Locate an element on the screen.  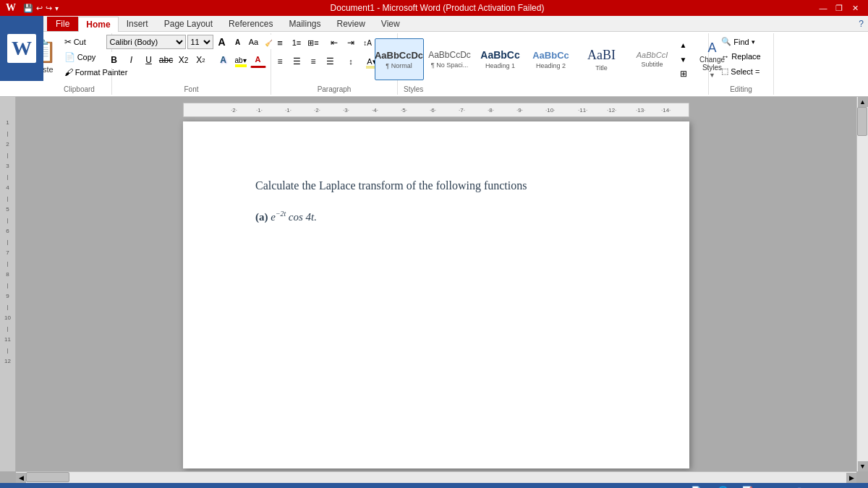
decrease-indent-button: ⇤ is located at coordinates (334, 43).